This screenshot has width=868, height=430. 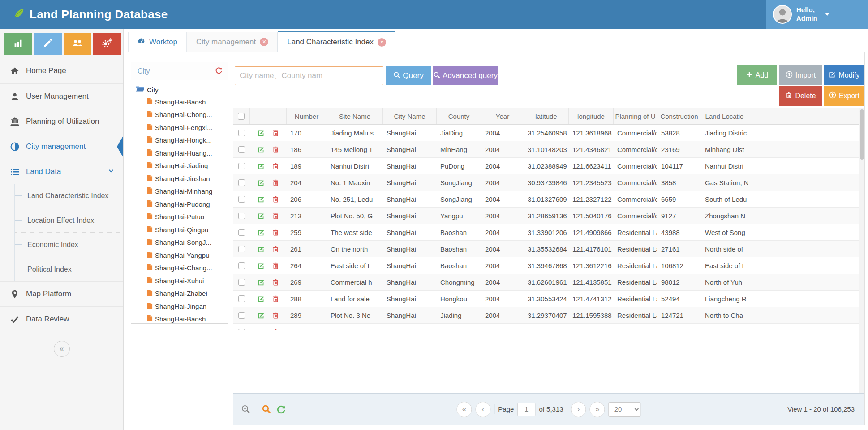 I want to click on tree-item-shanghai-qingpu: ShangHai-Qingpu, so click(x=184, y=230).